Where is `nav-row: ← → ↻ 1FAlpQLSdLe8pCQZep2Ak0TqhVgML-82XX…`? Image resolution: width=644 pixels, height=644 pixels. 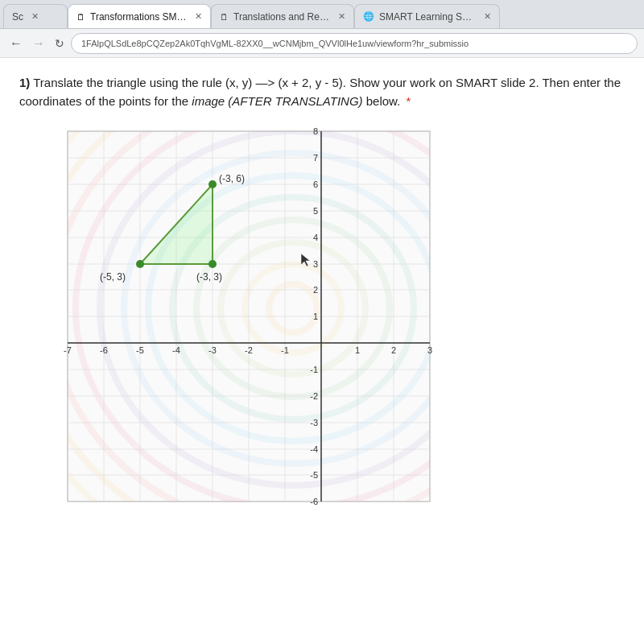
nav-row: ← → ↻ 1FAlpQLSdLe8pCQZep2Ak0TqhVgML-82XX… is located at coordinates (322, 43).